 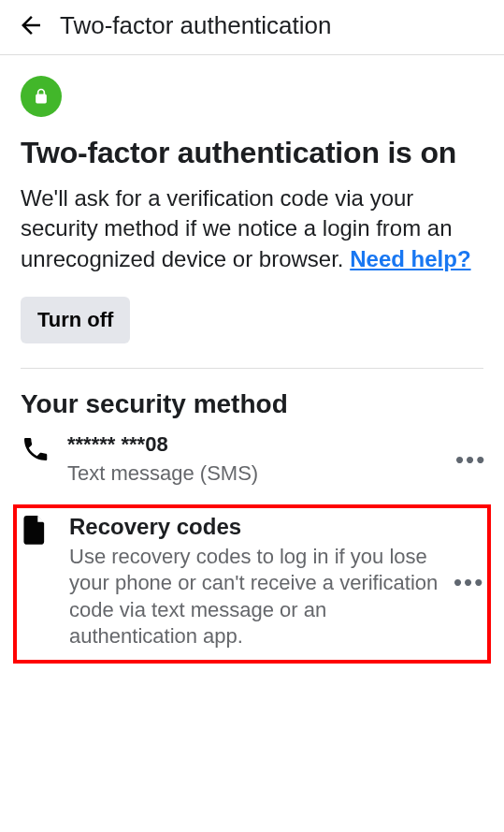 I want to click on back-button, so click(x=31, y=25).